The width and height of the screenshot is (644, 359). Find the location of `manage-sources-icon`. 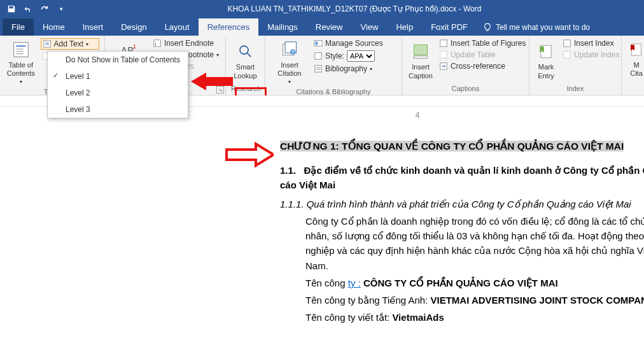

manage-sources-icon is located at coordinates (318, 43).